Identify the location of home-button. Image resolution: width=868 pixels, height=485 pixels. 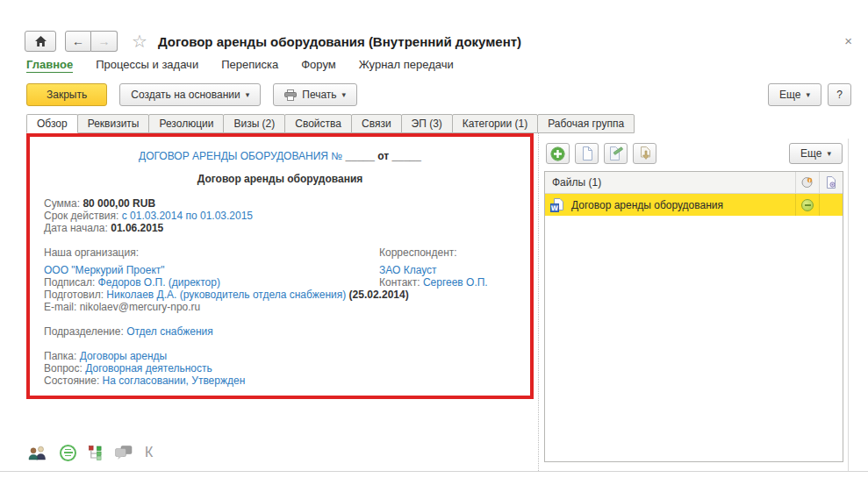
(40, 41).